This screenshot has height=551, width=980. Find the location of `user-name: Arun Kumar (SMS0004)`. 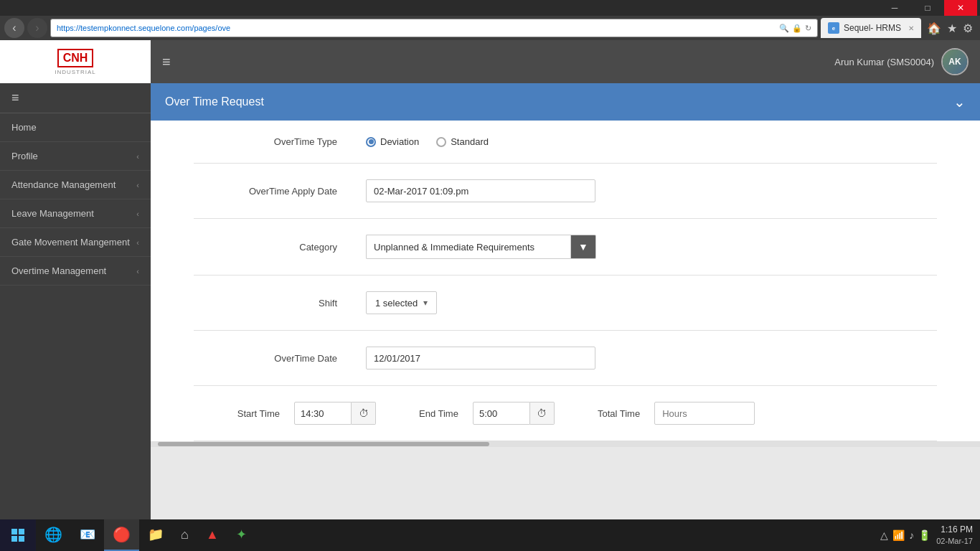

user-name: Arun Kumar (SMS0004) is located at coordinates (884, 62).